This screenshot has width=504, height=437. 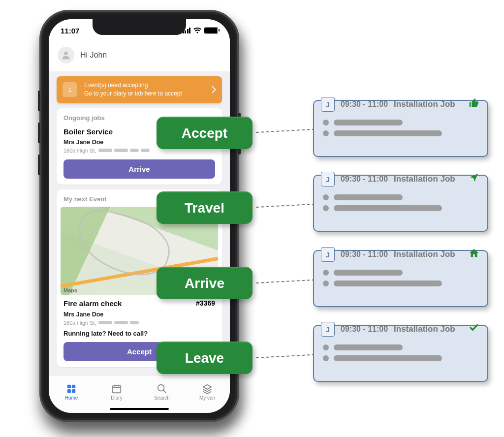 What do you see at coordinates (162, 389) in the screenshot?
I see `search-icon` at bounding box center [162, 389].